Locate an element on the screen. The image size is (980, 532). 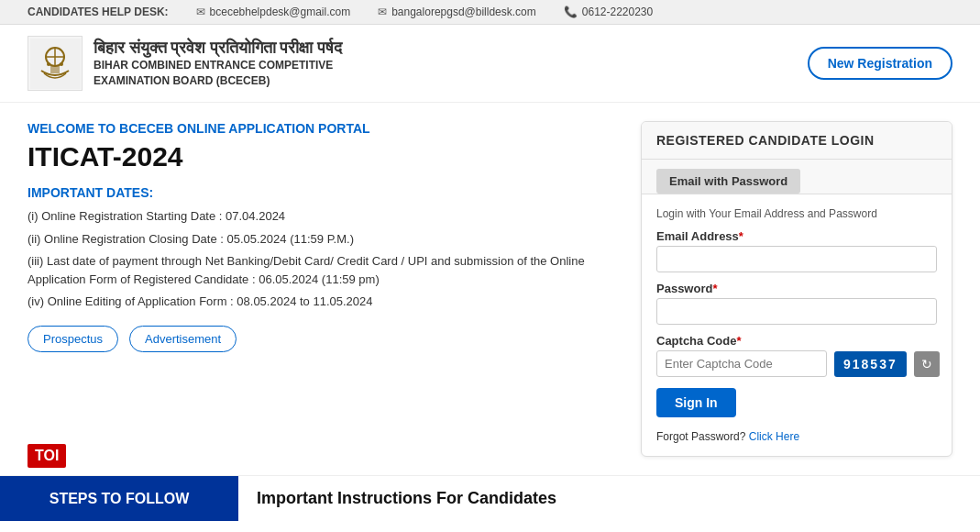
login-header-title: REGISTERED CANDIDATE LOGIN is located at coordinates (765, 140).